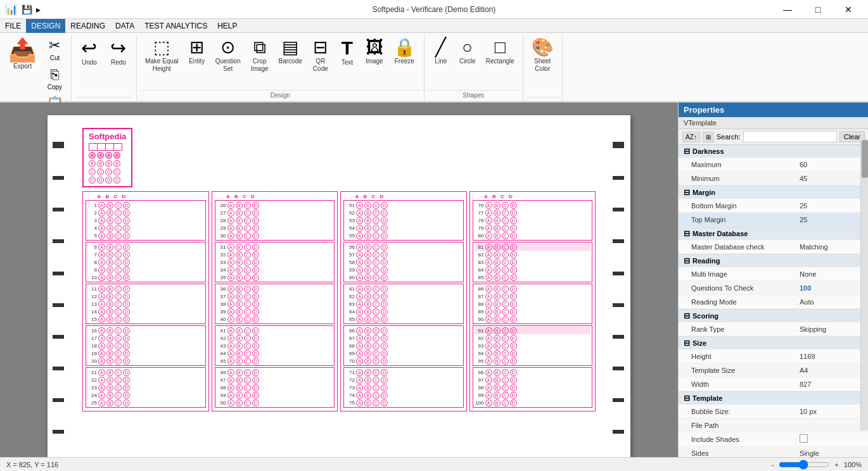 The image size is (868, 471). Describe the element at coordinates (468, 52) in the screenshot. I see `circle-button: ○ Circle` at that location.